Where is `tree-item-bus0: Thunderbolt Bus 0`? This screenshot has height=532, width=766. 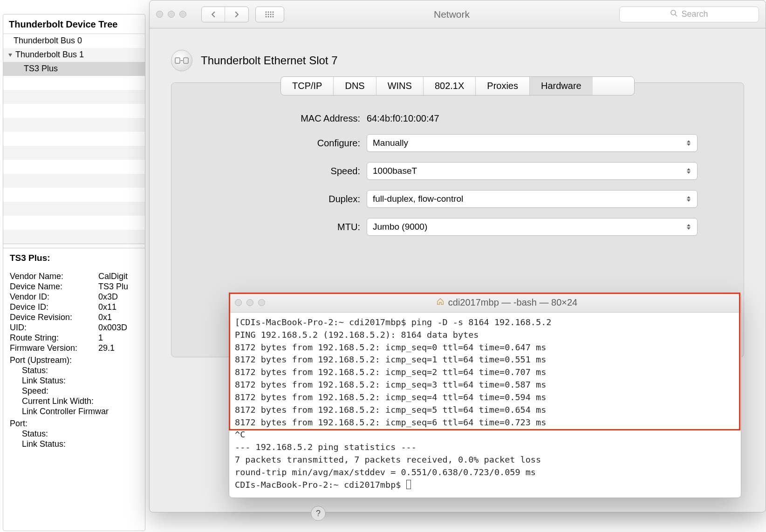
tree-item-bus0: Thunderbolt Bus 0 is located at coordinates (74, 41).